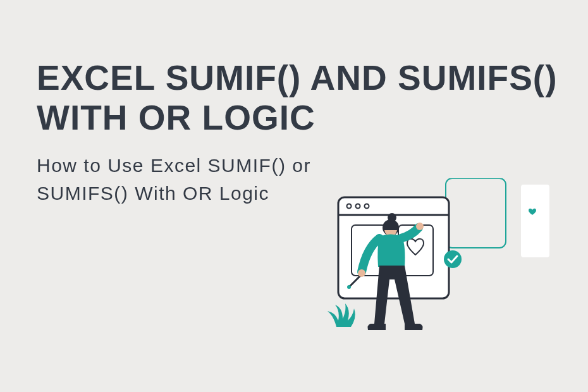 The image size is (588, 392). Describe the element at coordinates (176, 118) in the screenshot. I see `title-line-2: WITH OR LOGIC` at that location.